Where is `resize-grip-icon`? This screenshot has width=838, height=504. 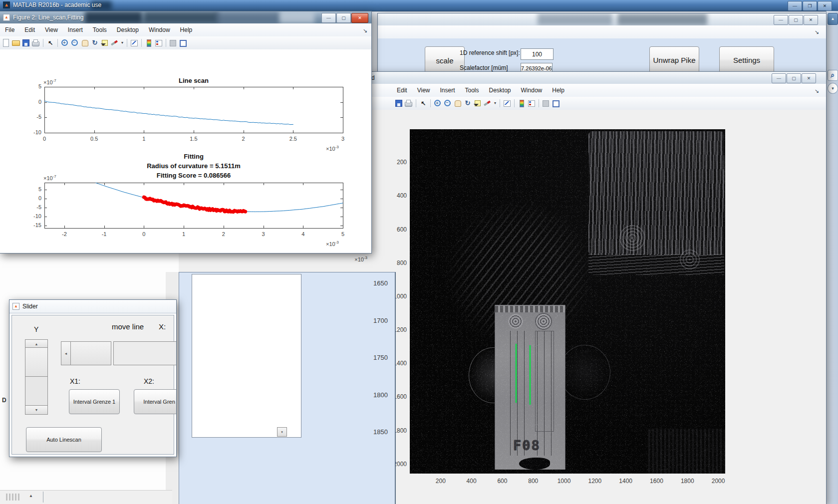
resize-grip-icon is located at coordinates (7, 497).